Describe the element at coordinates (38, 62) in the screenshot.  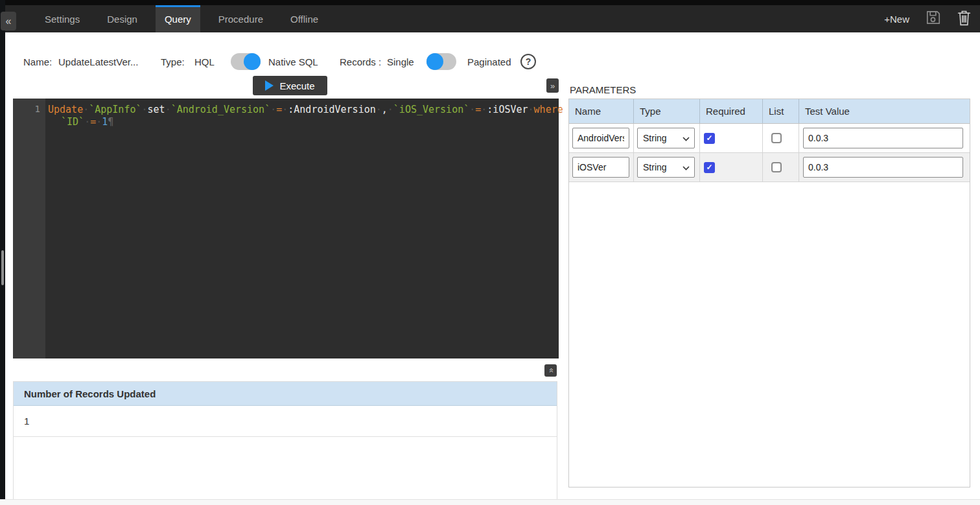
I see `name-label: Name:` at that location.